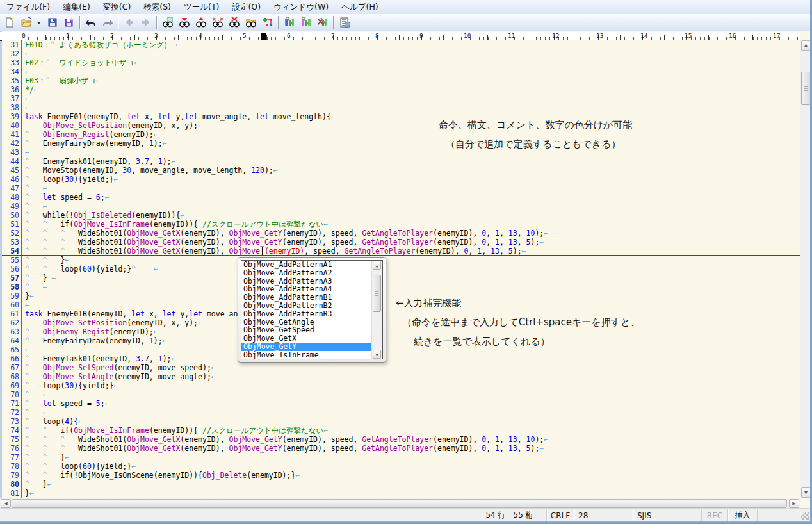  Describe the element at coordinates (401, 260) in the screenshot. I see `code-line-55: 55^ ^ }←` at that location.